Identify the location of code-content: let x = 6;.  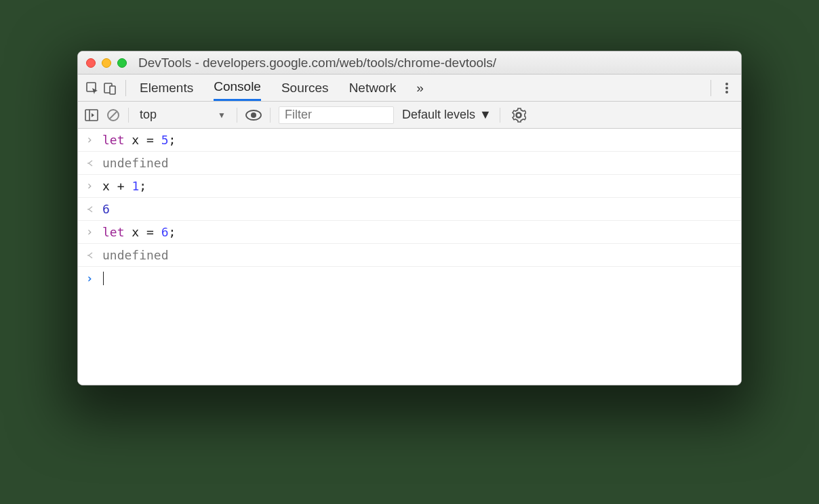
(139, 232).